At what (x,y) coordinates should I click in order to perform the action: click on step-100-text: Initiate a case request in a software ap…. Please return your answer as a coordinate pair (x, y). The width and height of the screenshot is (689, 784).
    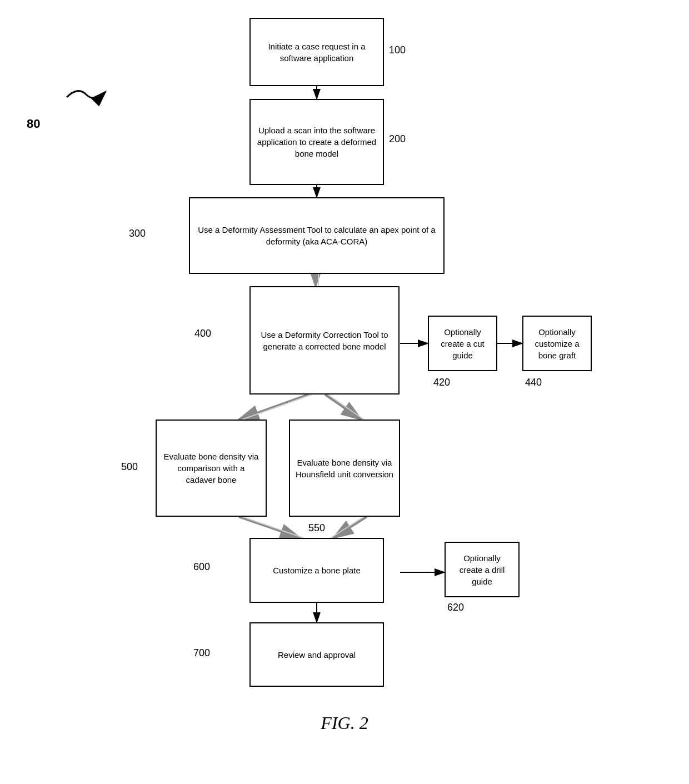
    Looking at the image, I should click on (317, 52).